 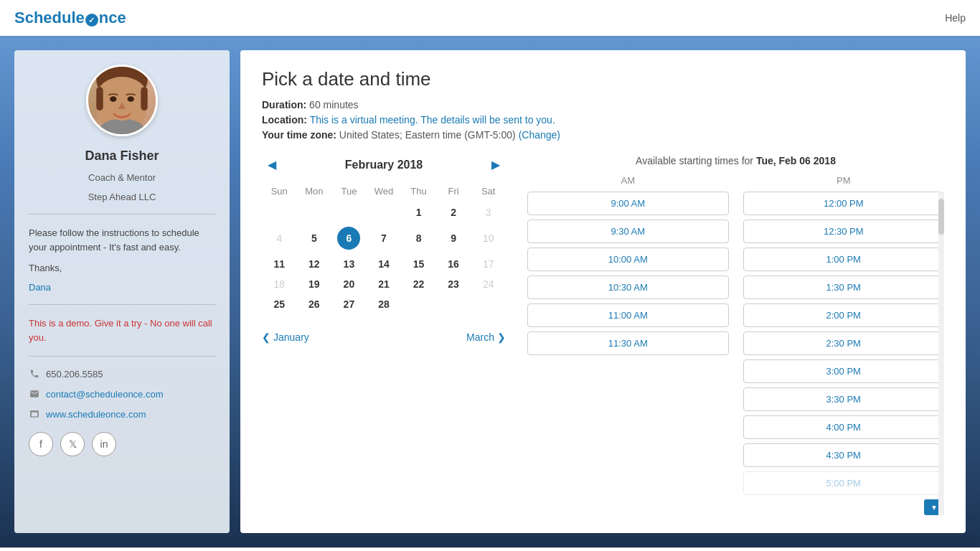 I want to click on website-icon, so click(x=34, y=414).